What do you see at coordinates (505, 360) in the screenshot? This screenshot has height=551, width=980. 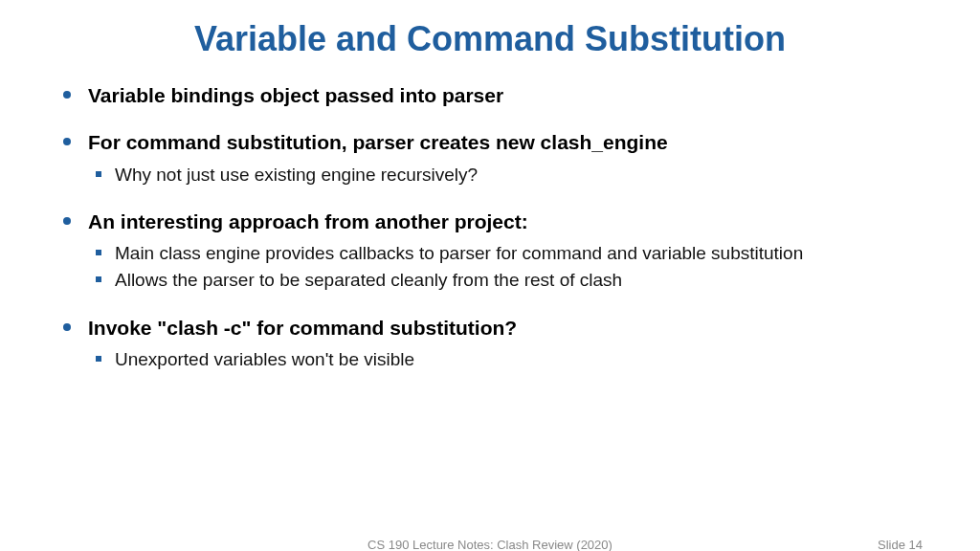 I see `sub-list: Unexported variables won't be visible` at bounding box center [505, 360].